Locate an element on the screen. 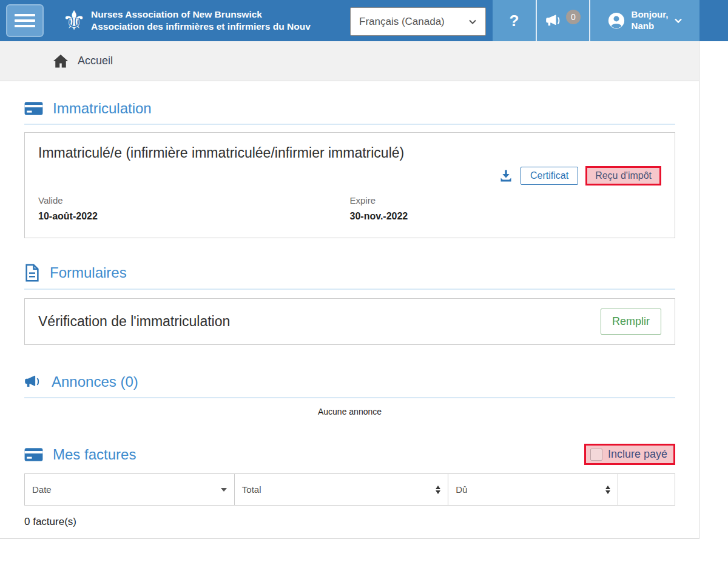 The width and height of the screenshot is (728, 568). registration-dates: Valide 10-août-2022 Expire 30-nov.-2022 is located at coordinates (349, 209).